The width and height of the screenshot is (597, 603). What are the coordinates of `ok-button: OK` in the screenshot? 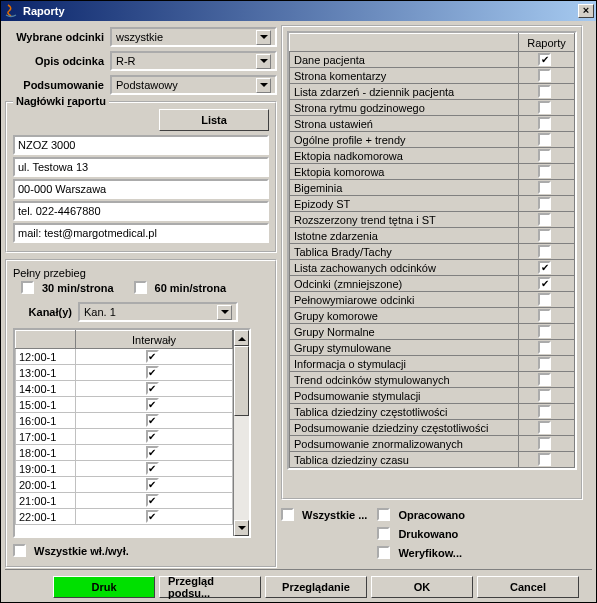 It's located at (422, 587).